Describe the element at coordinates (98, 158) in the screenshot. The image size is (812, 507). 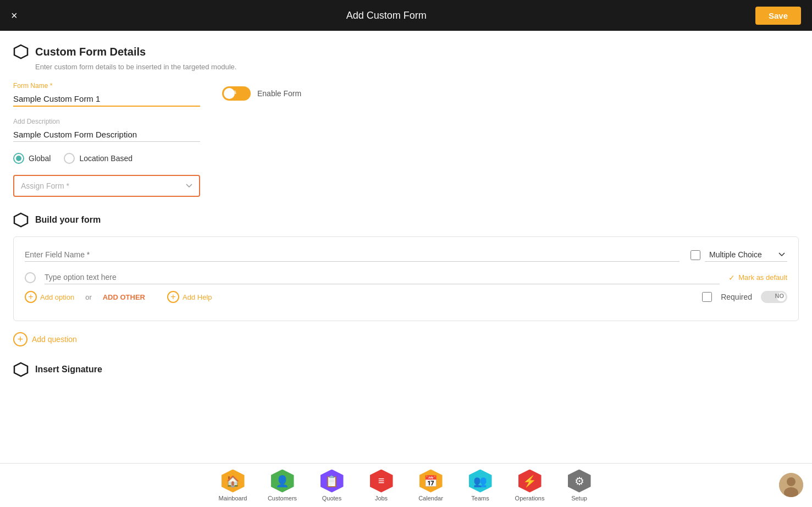
I see `radio-location: Location Based` at that location.